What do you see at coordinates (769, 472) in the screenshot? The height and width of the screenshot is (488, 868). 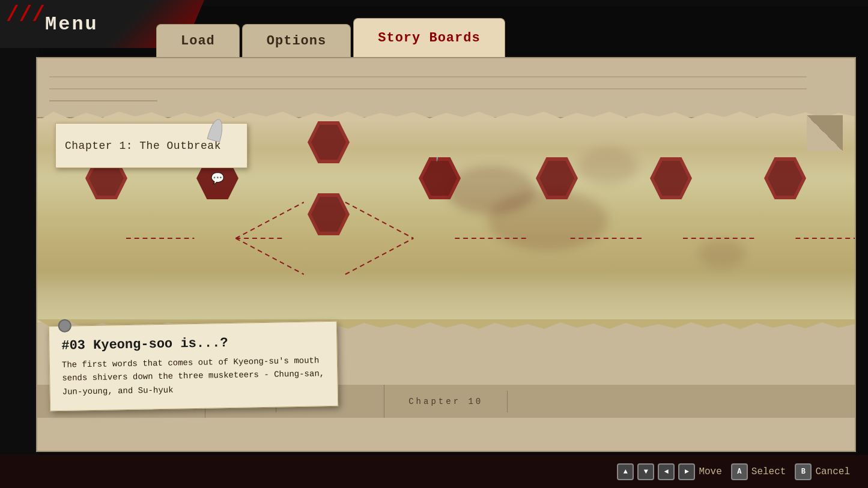 I see `select-label: Select` at bounding box center [769, 472].